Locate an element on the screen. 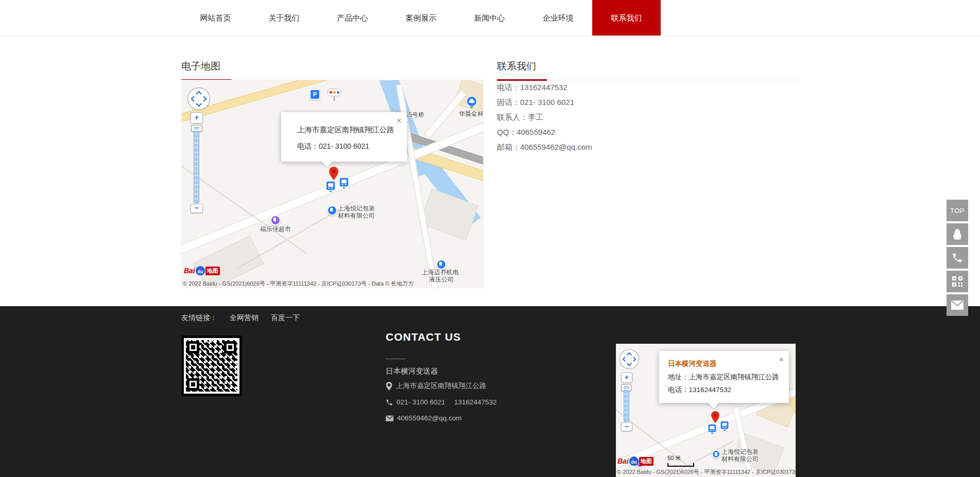 Image resolution: width=980 pixels, height=477 pixels. footer-address-text: 上海市嘉定区南翔镇翔江公路 is located at coordinates (441, 386).